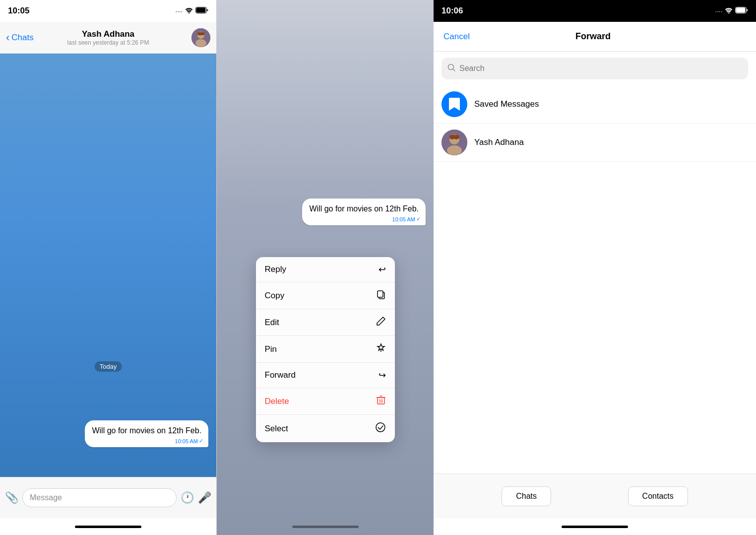  Describe the element at coordinates (108, 38) in the screenshot. I see `nav-center: Yash Adhana last seen yesterday at 5:26 …` at that location.